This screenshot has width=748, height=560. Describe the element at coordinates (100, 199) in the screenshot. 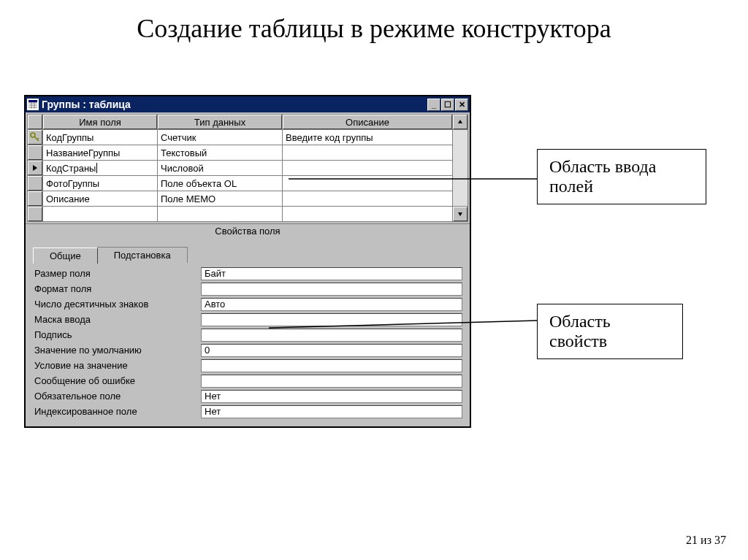

I see `field-name-cell: Описание` at that location.